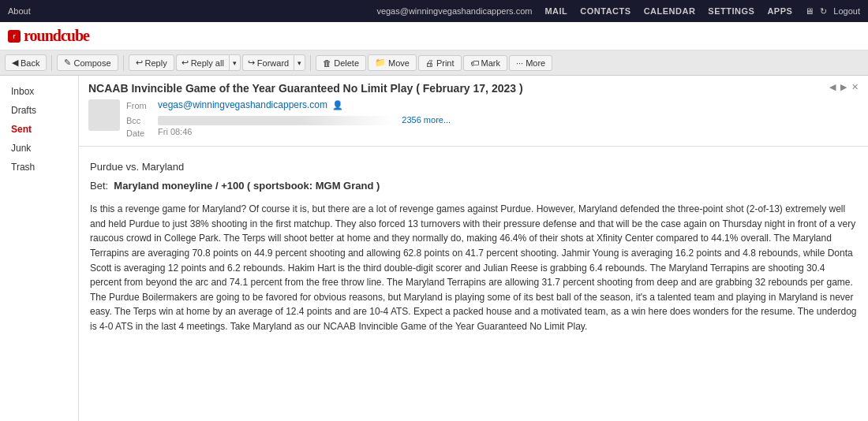 This screenshot has width=868, height=421. What do you see at coordinates (19, 11) in the screenshot?
I see `topbar-about: About` at bounding box center [19, 11].